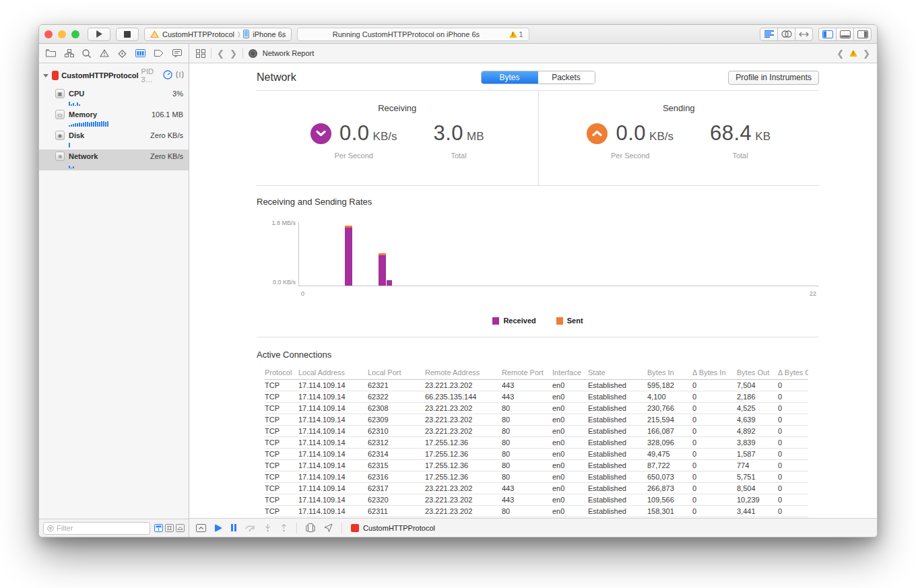  What do you see at coordinates (536, 500) in the screenshot?
I see `table-row: TCP17.114.109.146232023.221.23.202443en0…` at bounding box center [536, 500].